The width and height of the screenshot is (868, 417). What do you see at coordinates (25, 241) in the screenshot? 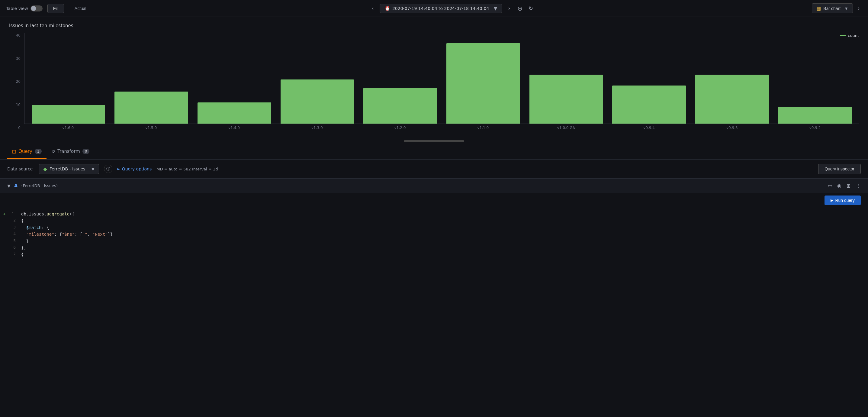
I see `line-content: }` at bounding box center [25, 241].